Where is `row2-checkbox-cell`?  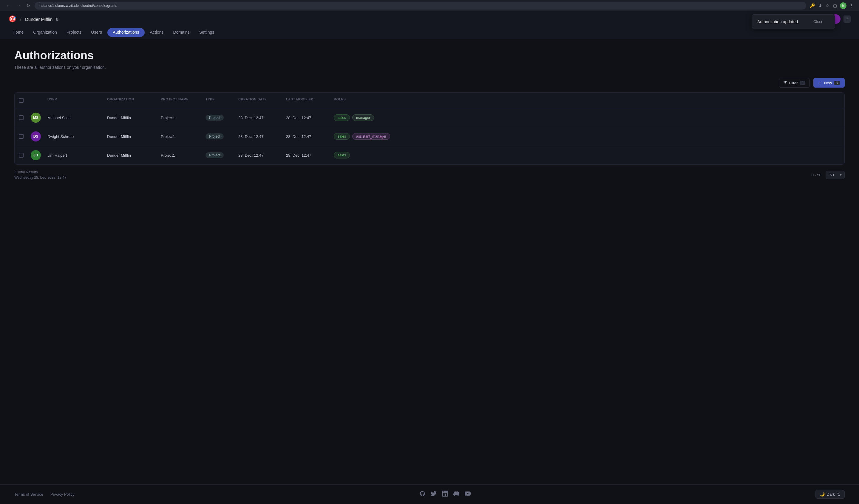
row2-checkbox-cell is located at coordinates (21, 137).